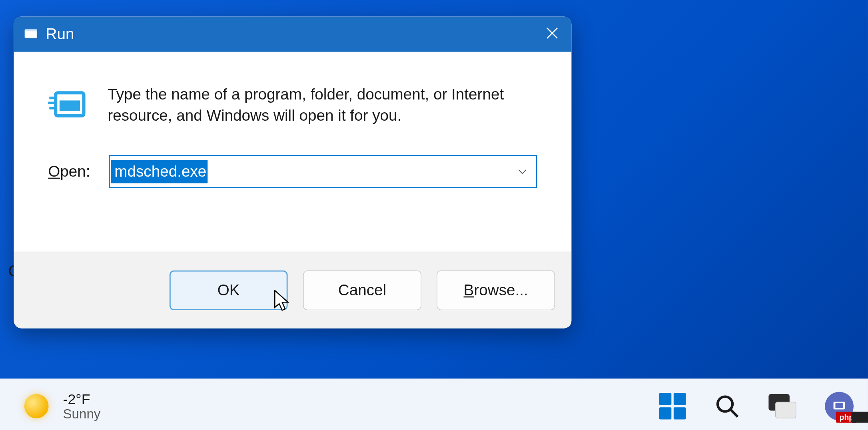 This screenshot has height=430, width=868. I want to click on watermark-box, so click(860, 417).